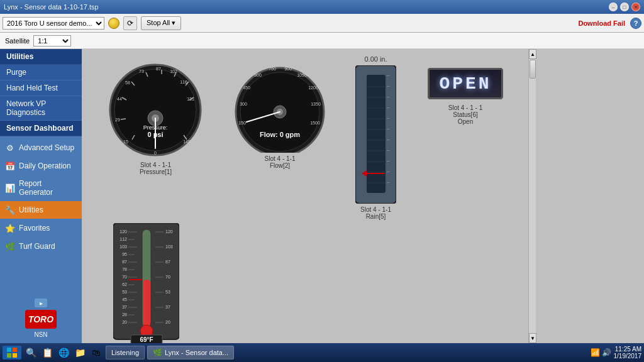 The image size is (644, 362). I want to click on nsn-label: NSN, so click(40, 334).